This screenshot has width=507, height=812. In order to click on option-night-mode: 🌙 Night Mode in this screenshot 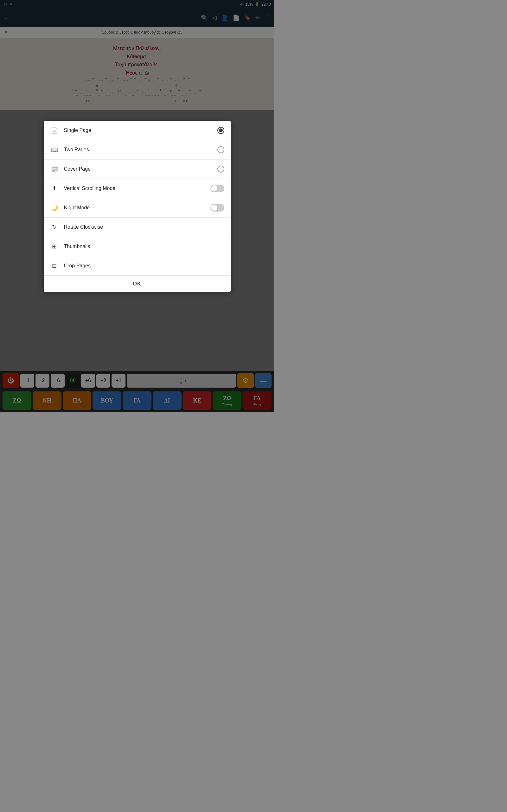, I will do `click(137, 208)`.